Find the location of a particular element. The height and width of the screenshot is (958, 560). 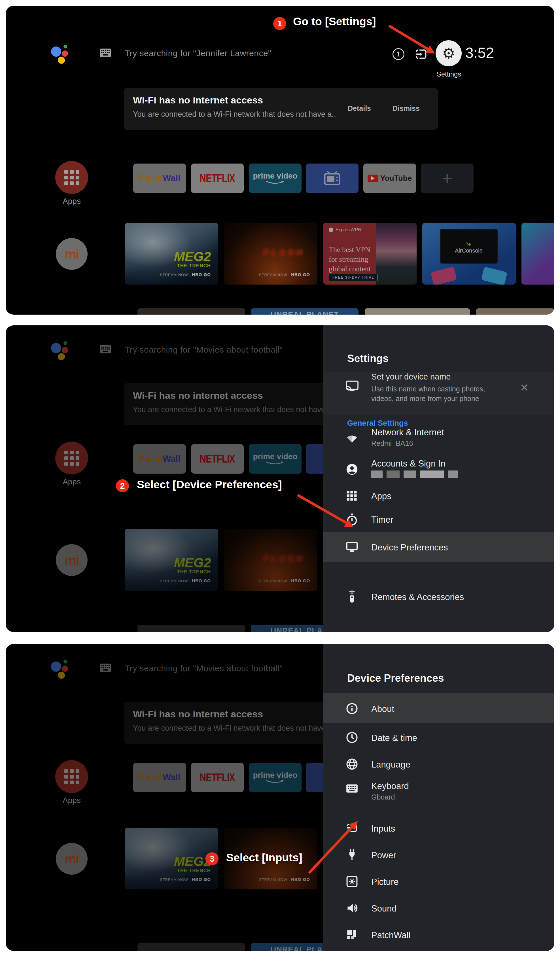

pink-controller-artwork is located at coordinates (444, 276).